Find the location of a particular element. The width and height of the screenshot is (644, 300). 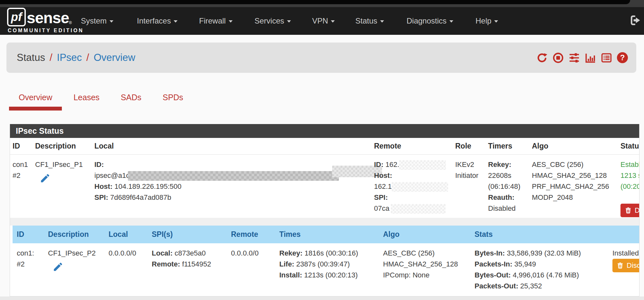

nav-item-vpn: VPN is located at coordinates (323, 21).